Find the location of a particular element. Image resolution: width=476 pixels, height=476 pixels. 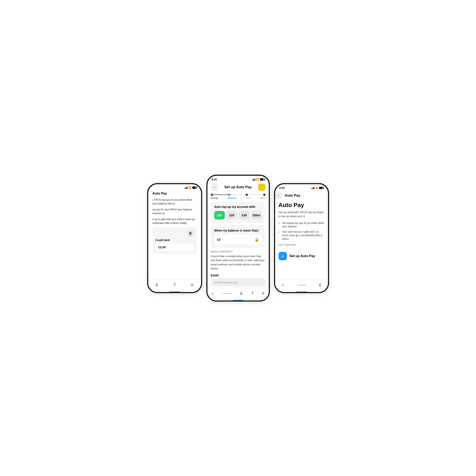

email-label: Email is located at coordinates (238, 275).